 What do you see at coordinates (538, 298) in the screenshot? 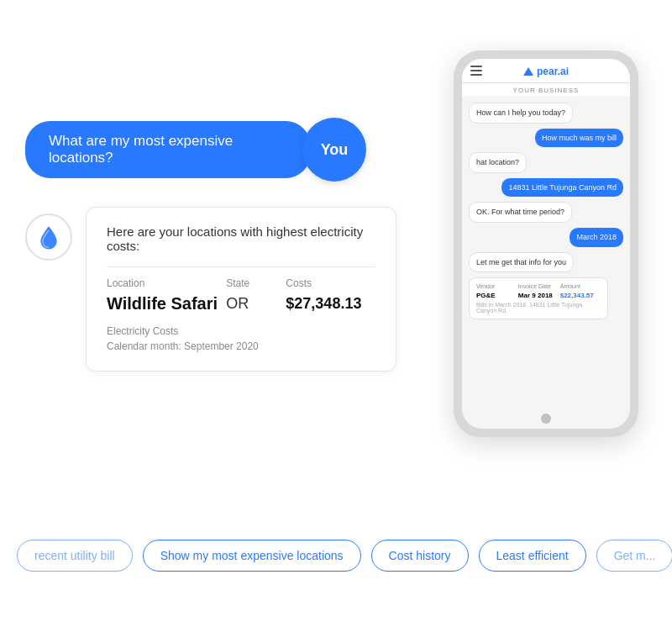
I see `invoice-card: Vendor Invoice Date Amount PG&E Mar 9 20…` at bounding box center [538, 298].